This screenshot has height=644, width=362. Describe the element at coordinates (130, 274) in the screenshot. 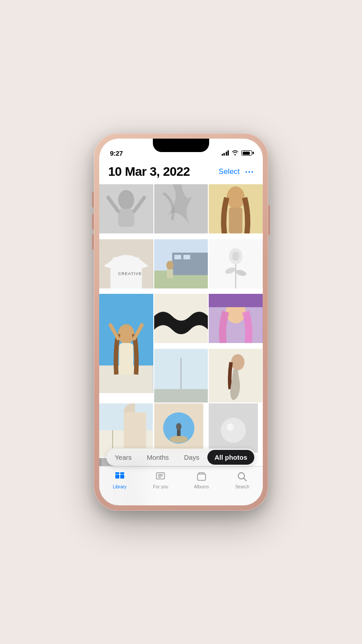

I see `svg-text: CREATIVE` at that location.